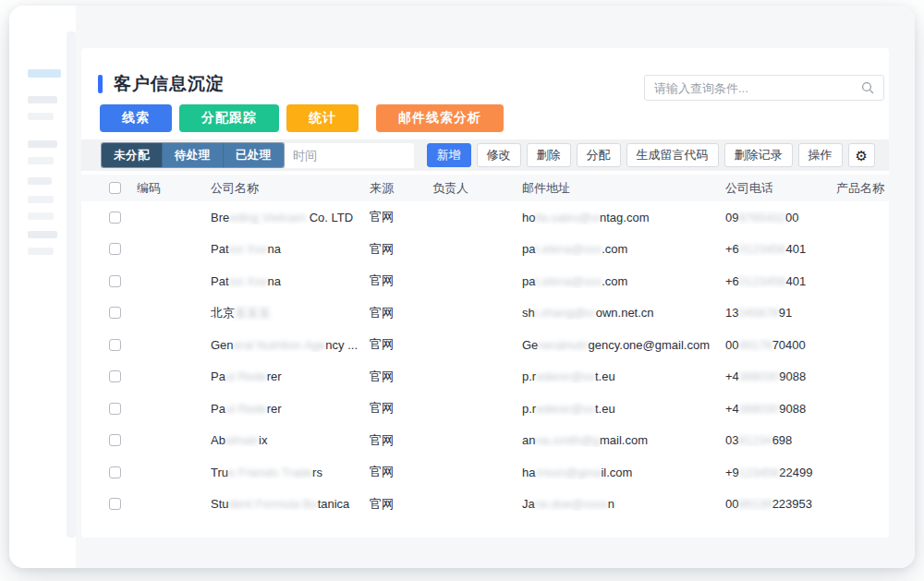 The height and width of the screenshot is (581, 924). What do you see at coordinates (732, 345) in the screenshot?
I see `visible-text: 00` at bounding box center [732, 345].